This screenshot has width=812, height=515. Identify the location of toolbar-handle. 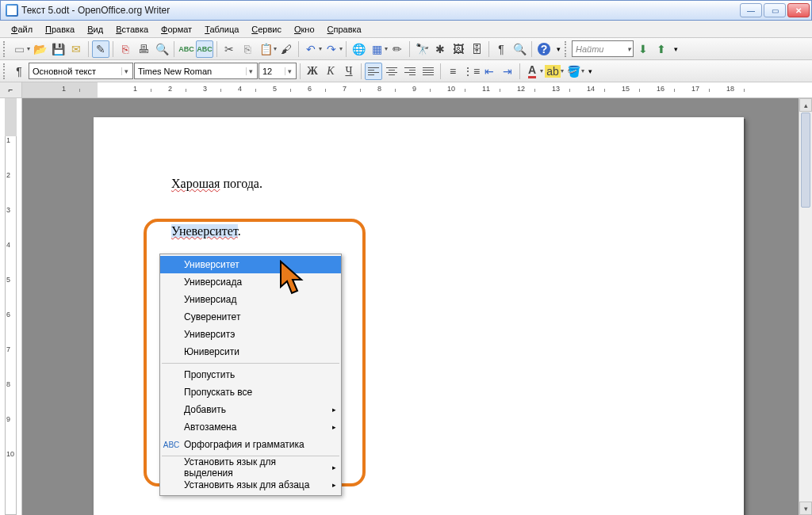
(6, 49).